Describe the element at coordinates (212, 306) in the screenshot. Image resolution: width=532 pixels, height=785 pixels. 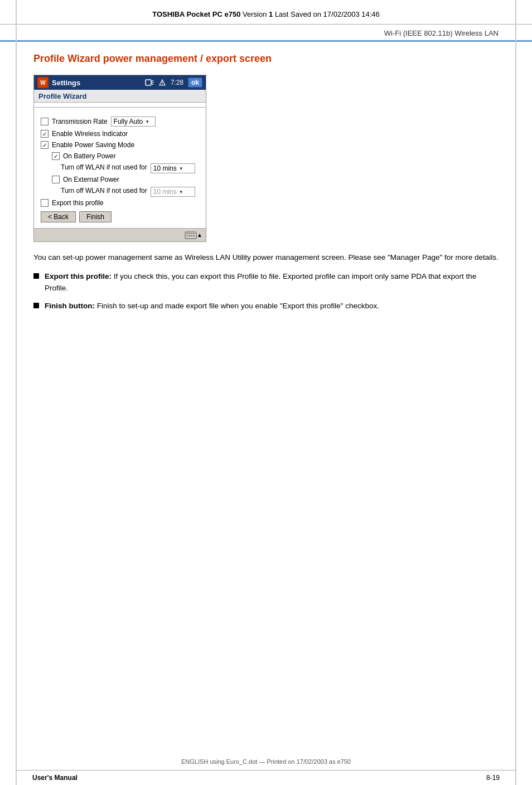
I see `bullet-finish-text: Finish button: Finish to set-up and made…` at that location.